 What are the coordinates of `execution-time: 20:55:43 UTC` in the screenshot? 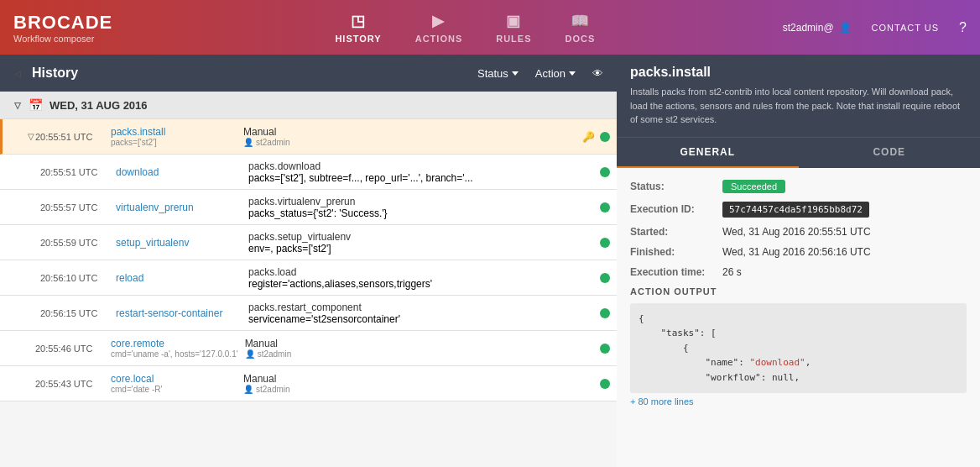 It's located at (73, 384).